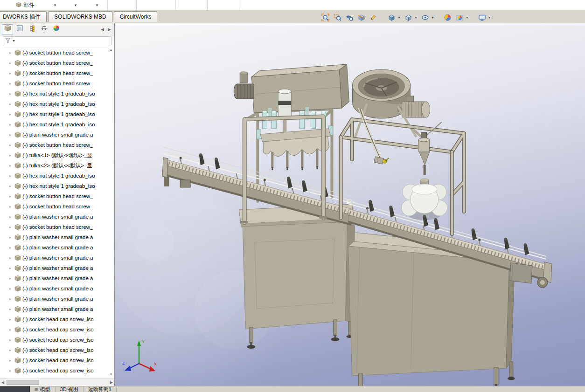 This screenshot has height=392, width=585. I want to click on hide-show-items-caret-icon: ▼, so click(433, 18).